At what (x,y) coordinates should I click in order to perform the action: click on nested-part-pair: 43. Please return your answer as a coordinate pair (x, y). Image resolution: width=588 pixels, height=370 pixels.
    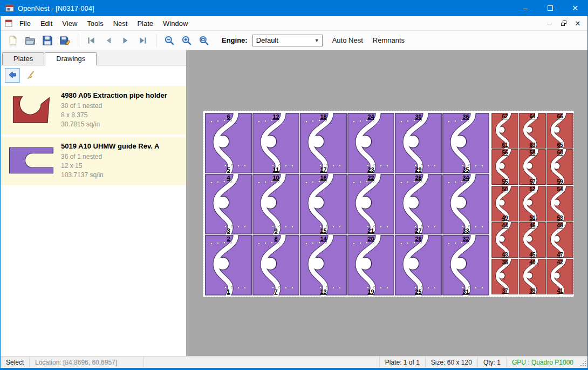
    Looking at the image, I should click on (229, 204).